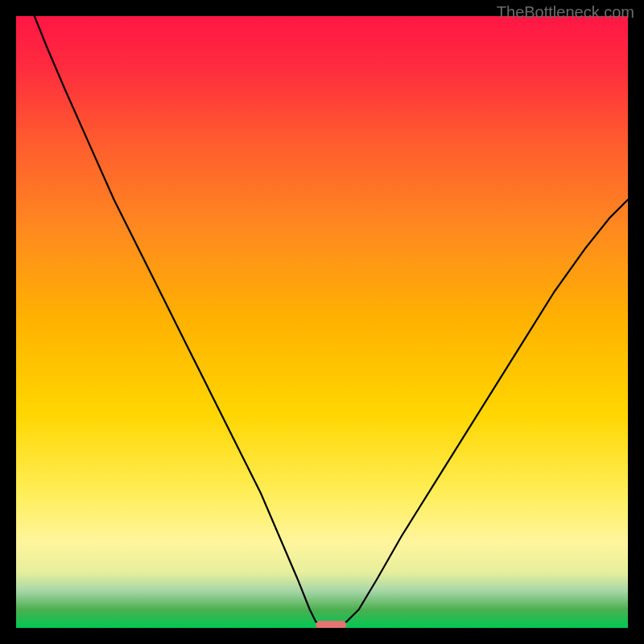 The width and height of the screenshot is (644, 644). What do you see at coordinates (565, 13) in the screenshot?
I see `watermark-text: TheBottleneck.com` at bounding box center [565, 13].